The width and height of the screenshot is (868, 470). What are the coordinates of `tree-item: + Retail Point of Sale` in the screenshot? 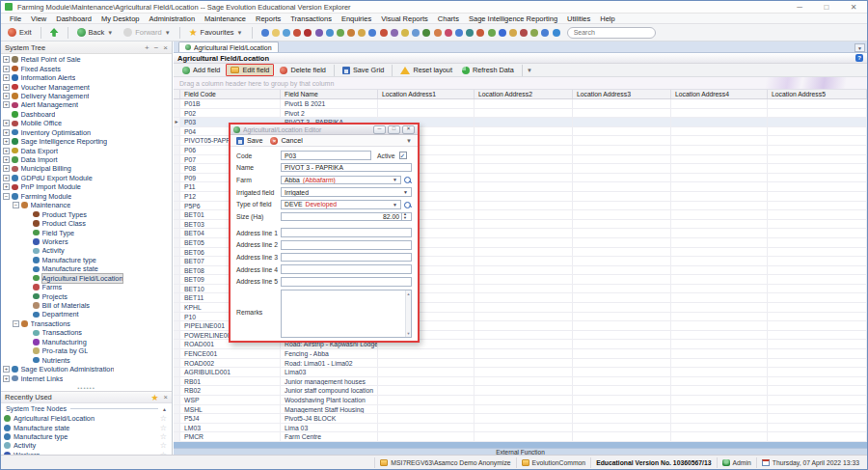 It's located at (87, 60).